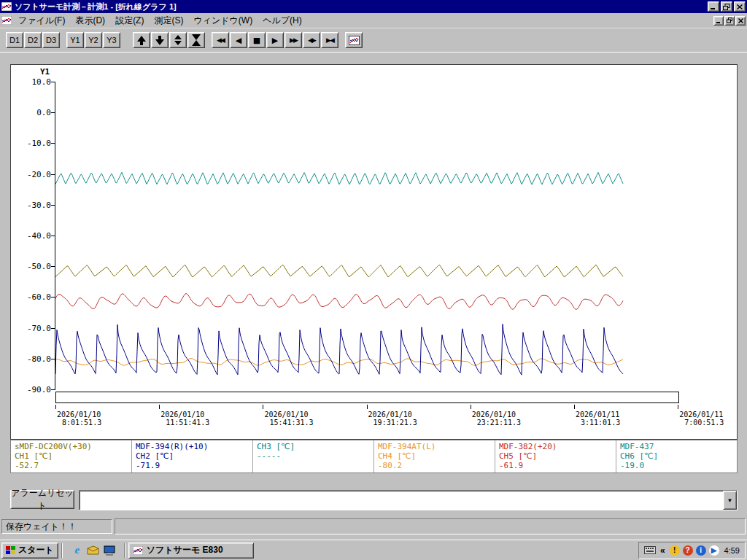  What do you see at coordinates (675, 551) in the screenshot?
I see `warning-icon: !` at bounding box center [675, 551].